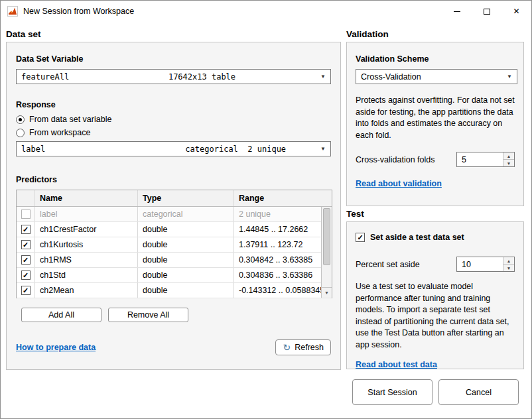 This screenshot has height=419, width=532. What do you see at coordinates (174, 199) in the screenshot?
I see `predictors-table-header: Name Type Range` at bounding box center [174, 199].